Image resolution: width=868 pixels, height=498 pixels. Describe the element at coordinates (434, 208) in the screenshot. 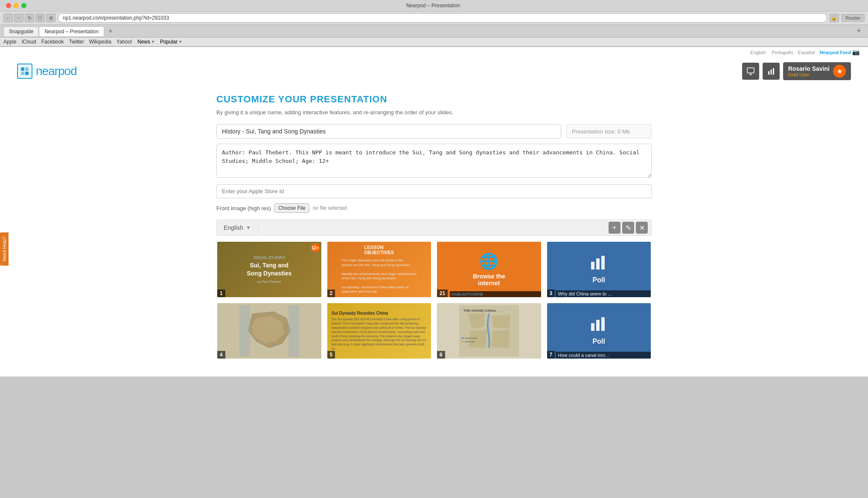

I see `front-image-row: Front image (high res) Choose File no fi…` at that location.